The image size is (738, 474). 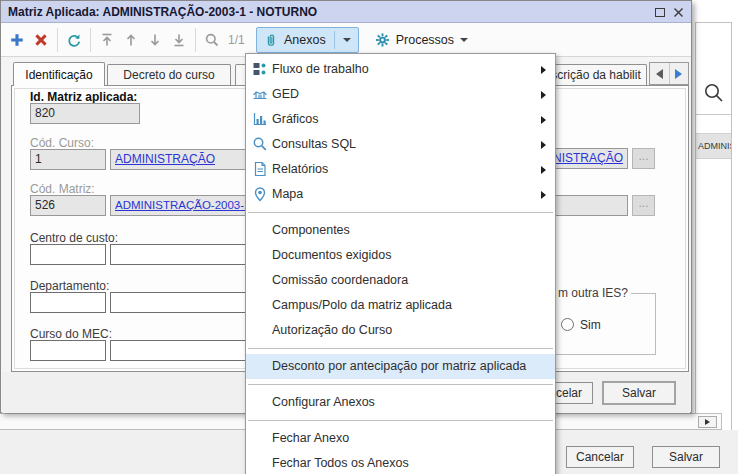 I want to click on processos-label: Processos, so click(x=425, y=40).